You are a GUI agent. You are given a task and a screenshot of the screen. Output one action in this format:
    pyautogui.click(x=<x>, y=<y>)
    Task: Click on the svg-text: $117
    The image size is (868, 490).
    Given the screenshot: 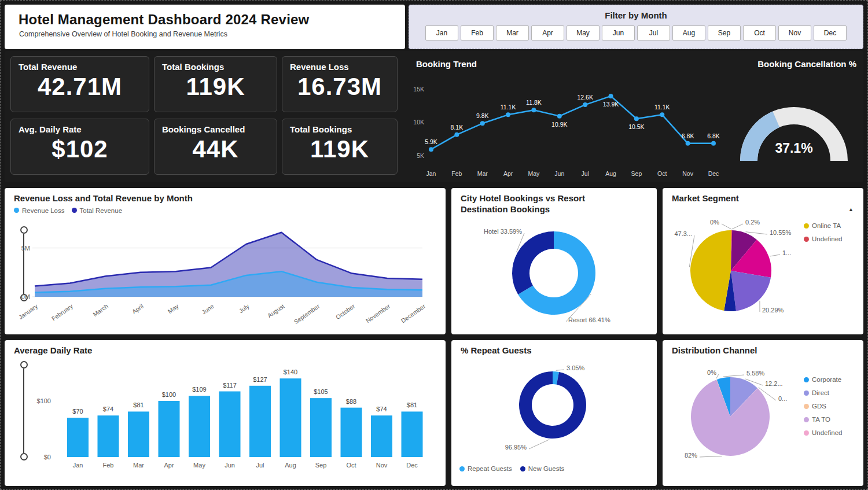 What is the action you would take?
    pyautogui.click(x=230, y=385)
    